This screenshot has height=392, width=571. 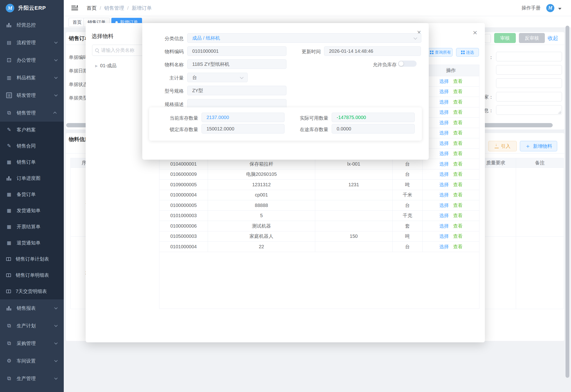 What do you see at coordinates (319, 175) in the screenshot?
I see `picker-row: 0106000009电脑20260105台选择查看` at bounding box center [319, 175].